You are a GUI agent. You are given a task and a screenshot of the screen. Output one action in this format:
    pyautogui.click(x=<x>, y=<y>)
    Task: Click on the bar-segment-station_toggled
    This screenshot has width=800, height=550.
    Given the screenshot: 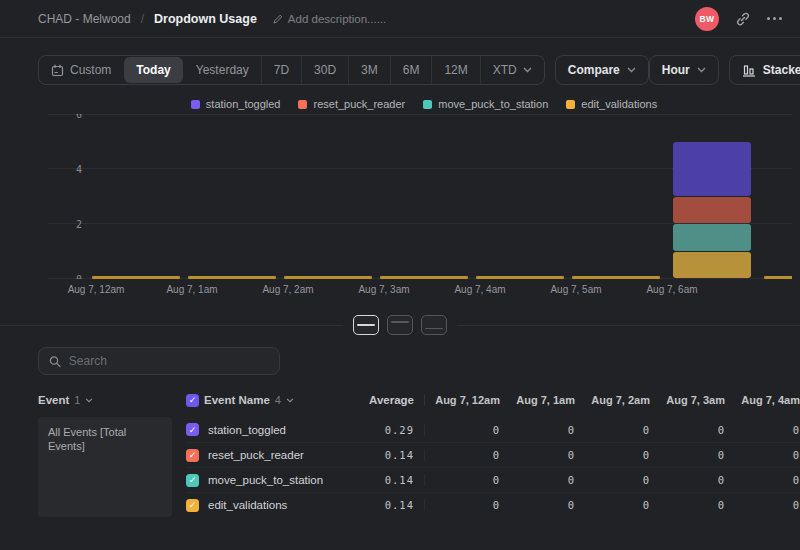 What is the action you would take?
    pyautogui.click(x=712, y=169)
    